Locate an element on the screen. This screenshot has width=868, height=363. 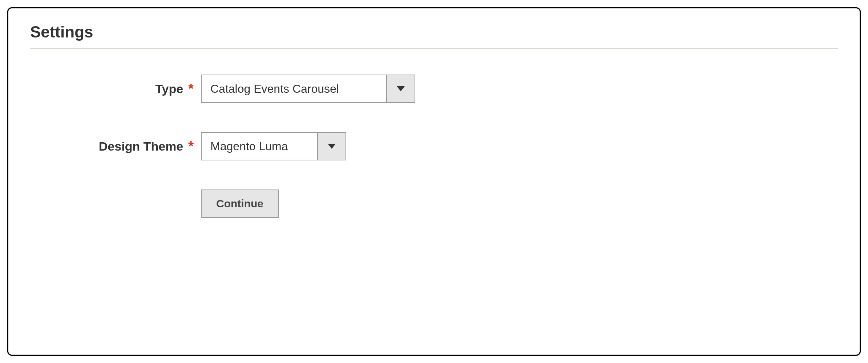
design-theme-select-value: Magento Luma is located at coordinates (259, 146).